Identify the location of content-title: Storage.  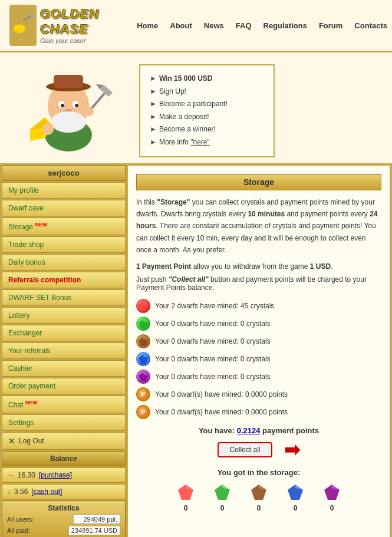
(259, 182).